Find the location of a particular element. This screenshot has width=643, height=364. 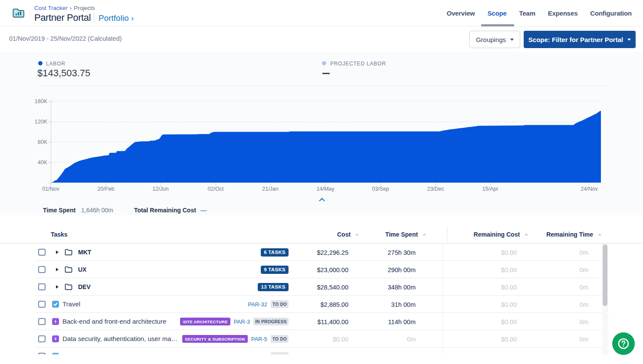

svg-text: 80K is located at coordinates (43, 142).